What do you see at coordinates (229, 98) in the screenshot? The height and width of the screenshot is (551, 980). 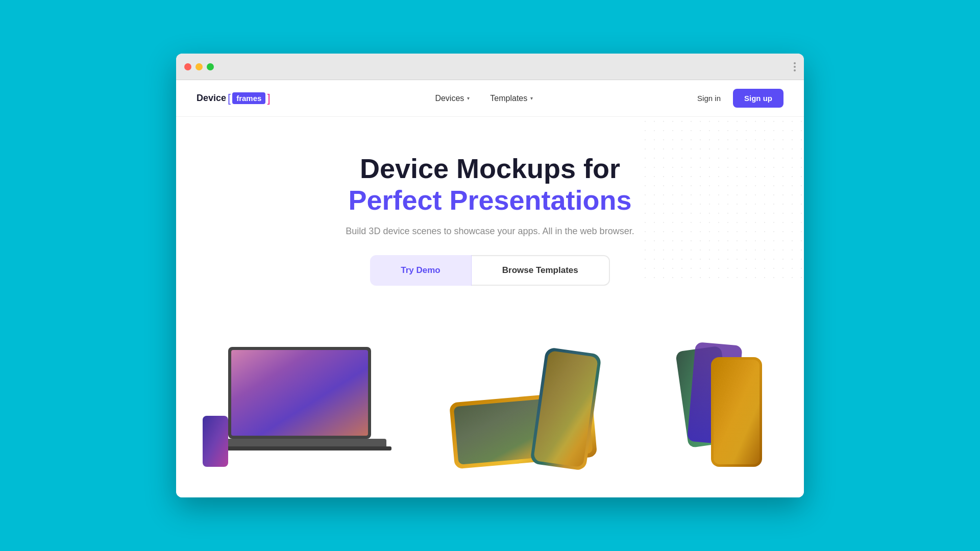 I see `logo-bracket-left-icon: [` at bounding box center [229, 98].